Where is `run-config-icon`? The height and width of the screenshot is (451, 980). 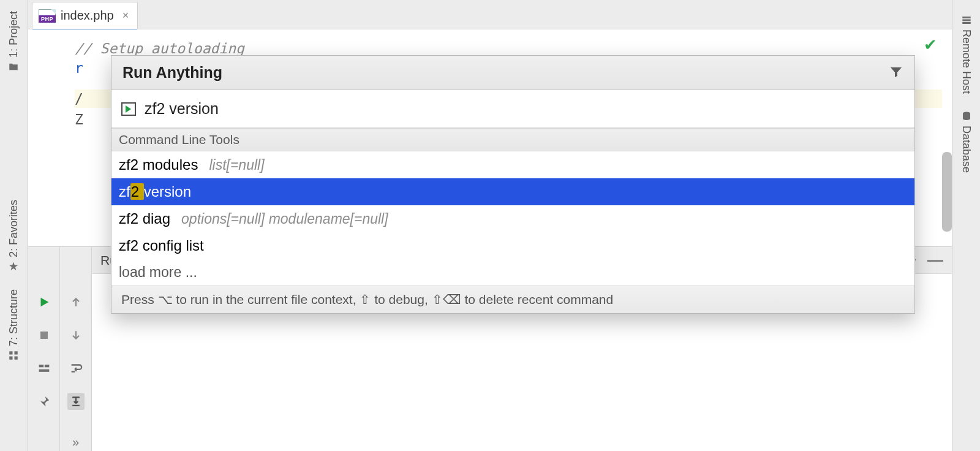 run-config-icon is located at coordinates (129, 109).